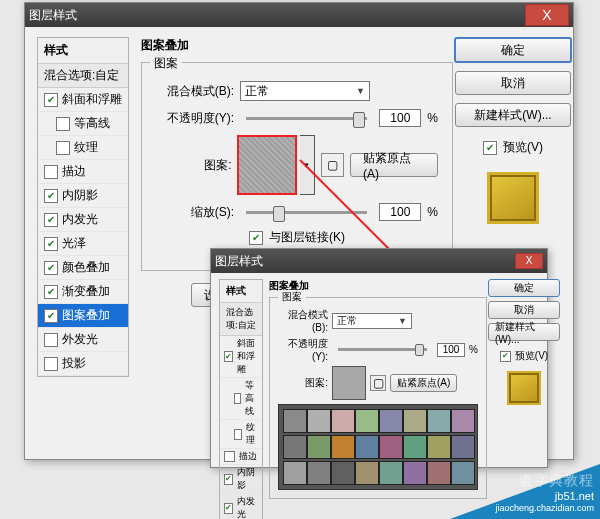 Image resolution: width=600 pixels, height=519 pixels. What do you see at coordinates (83, 244) in the screenshot?
I see `style-row: ✔光泽` at bounding box center [83, 244].